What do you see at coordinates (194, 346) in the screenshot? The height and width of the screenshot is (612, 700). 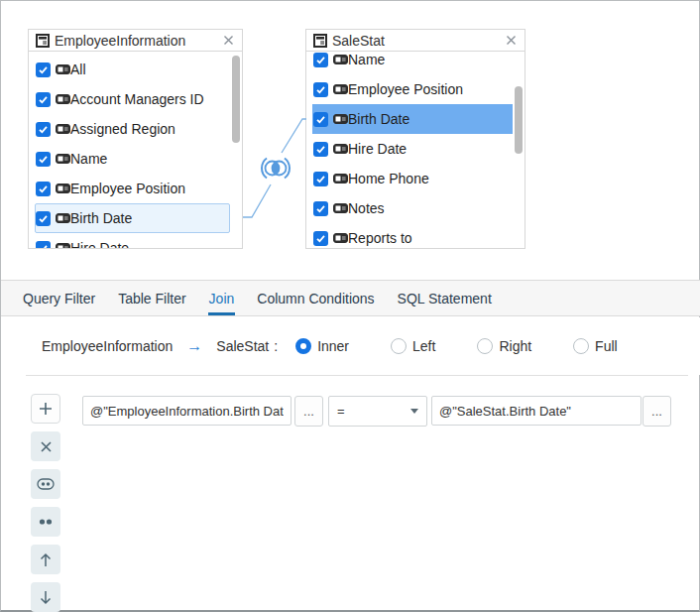 I see `arrow-right-icon: →` at bounding box center [194, 346].